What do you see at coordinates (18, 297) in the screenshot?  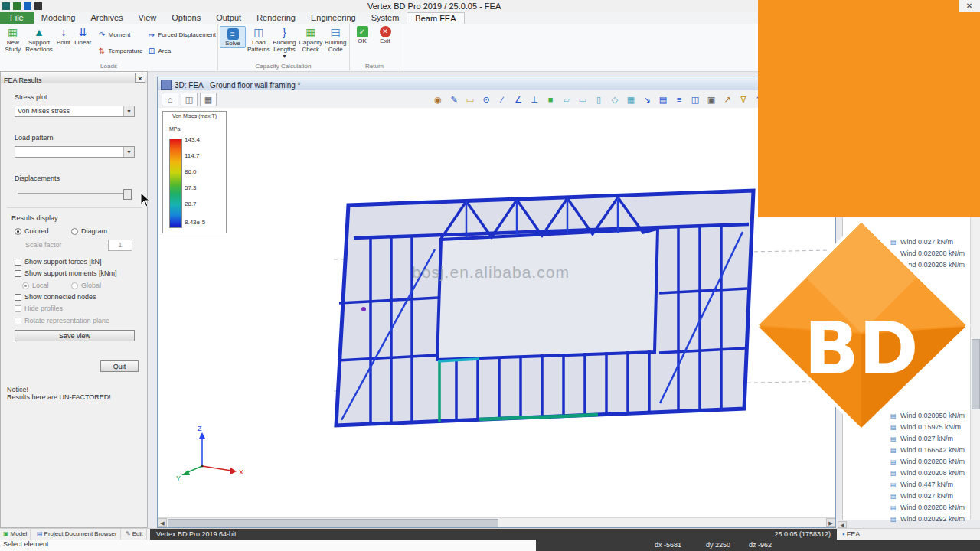 I see `show-connected-nodes-checkbox` at bounding box center [18, 297].